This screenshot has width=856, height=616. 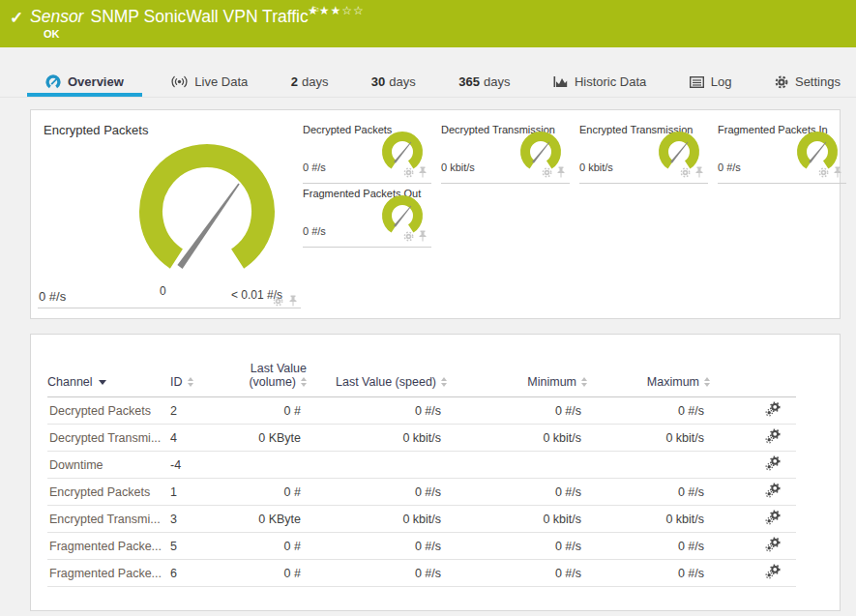 What do you see at coordinates (422, 373) in the screenshot?
I see `table-header-row: Channel ID Last Value (volume) Last Valu…` at bounding box center [422, 373].